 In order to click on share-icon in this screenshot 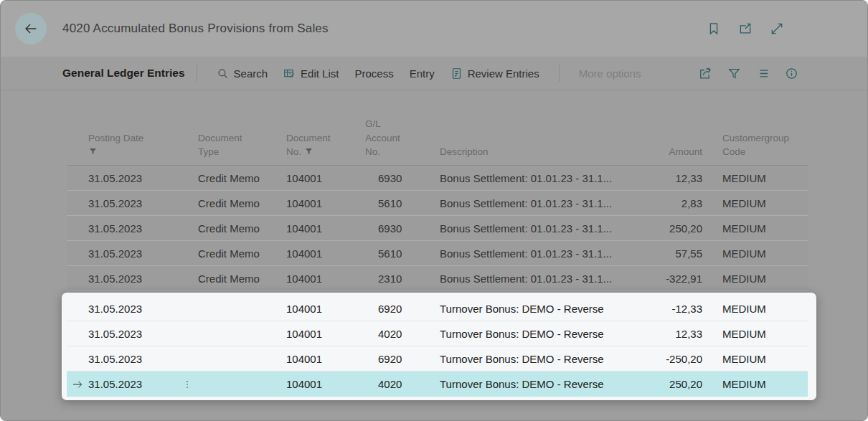, I will do `click(706, 73)`.